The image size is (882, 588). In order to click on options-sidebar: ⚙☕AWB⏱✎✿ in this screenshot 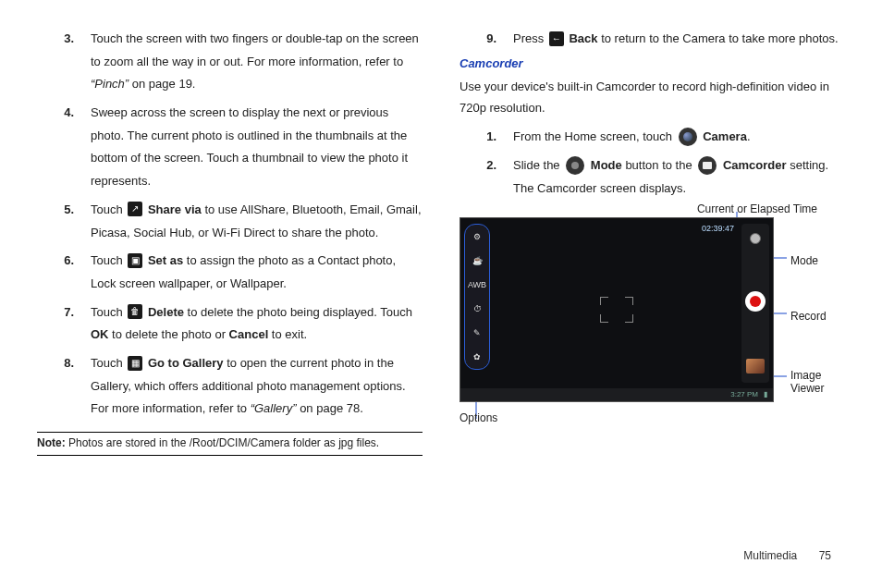, I will do `click(477, 297)`.